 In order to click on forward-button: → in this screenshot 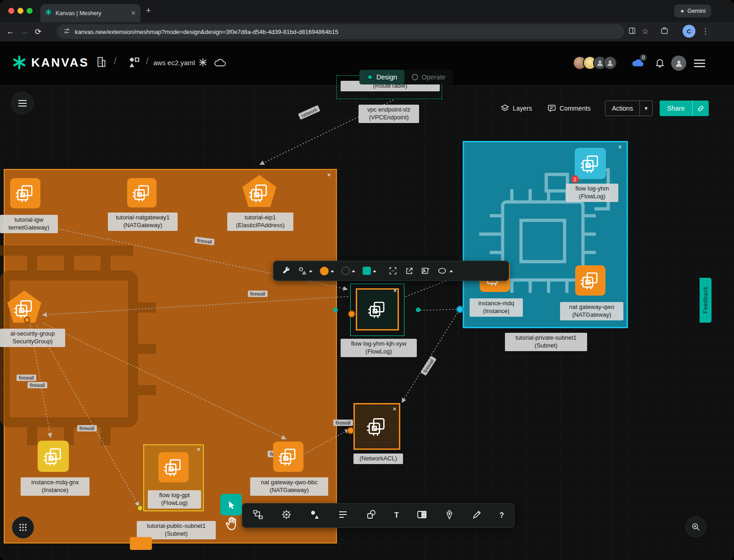, I will do `click(25, 32)`.